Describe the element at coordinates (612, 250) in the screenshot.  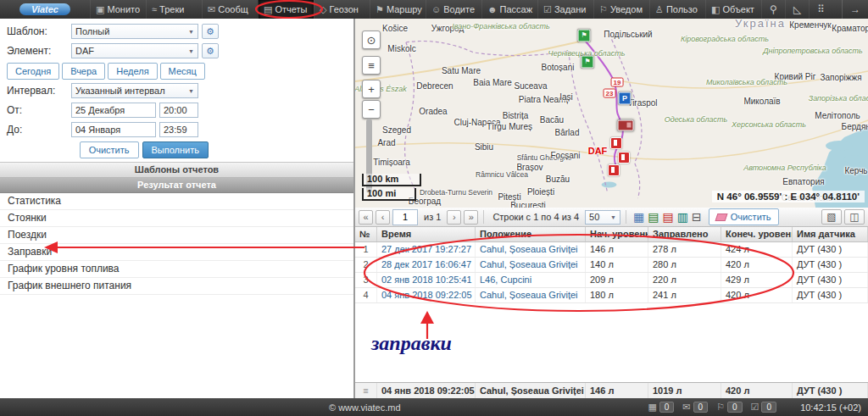
I see `table-row: 127 дек 2017 19:27:27Cahul, Șoseaua Griv…` at that location.